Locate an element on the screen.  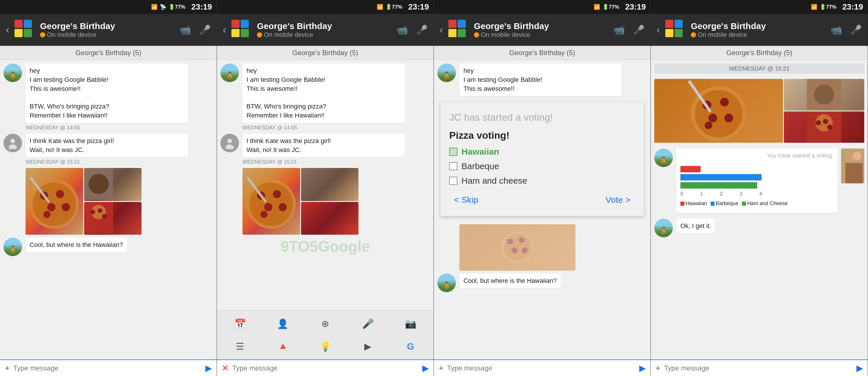
message-bubble-3: Cool, but where is the Hawaiian? is located at coordinates (76, 245).